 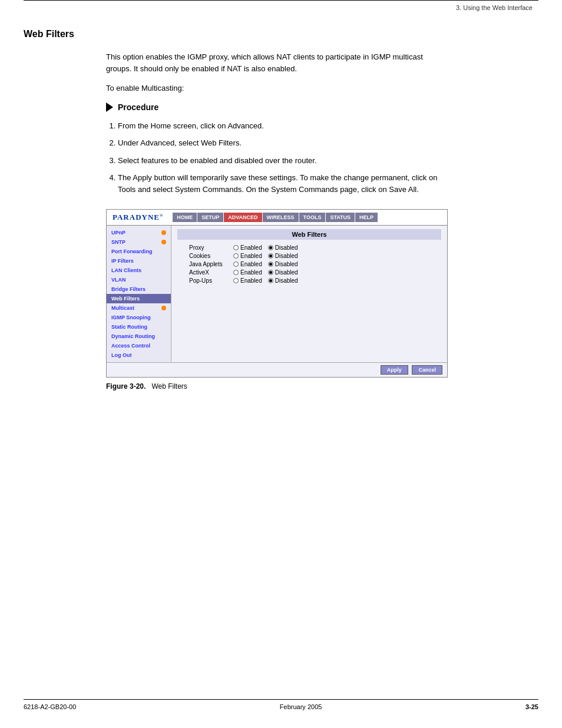 What do you see at coordinates (139, 252) in the screenshot?
I see `sidebar-item-port-forwarding: Port Forwarding` at bounding box center [139, 252].